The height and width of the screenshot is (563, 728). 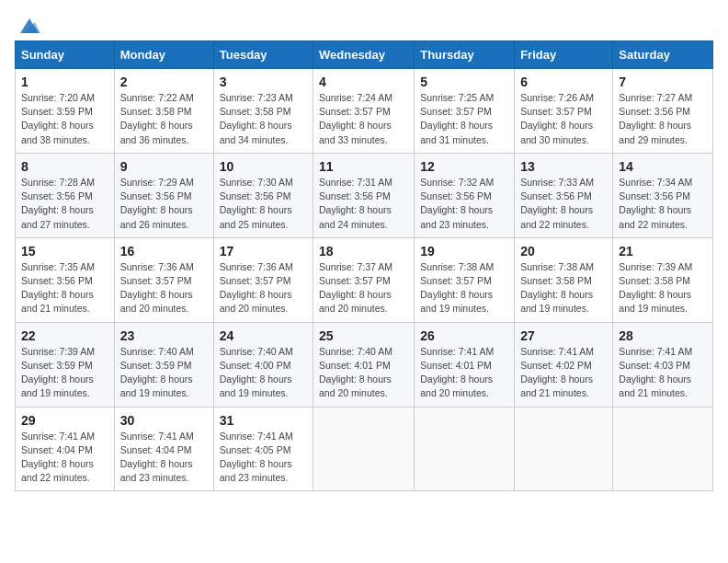 I want to click on calendar-cell: 14 Sunrise: 7:34 AM Sunset: 3:56 PM Dayl…, so click(x=664, y=195).